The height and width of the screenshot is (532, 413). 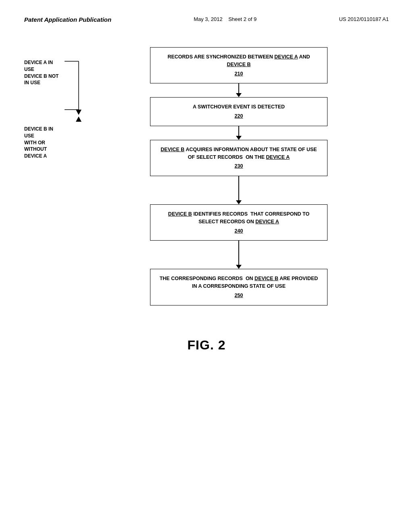 I want to click on device-a-label: DEVICE A IN USE DEVICE B NOT IN USE, so click(x=41, y=73).